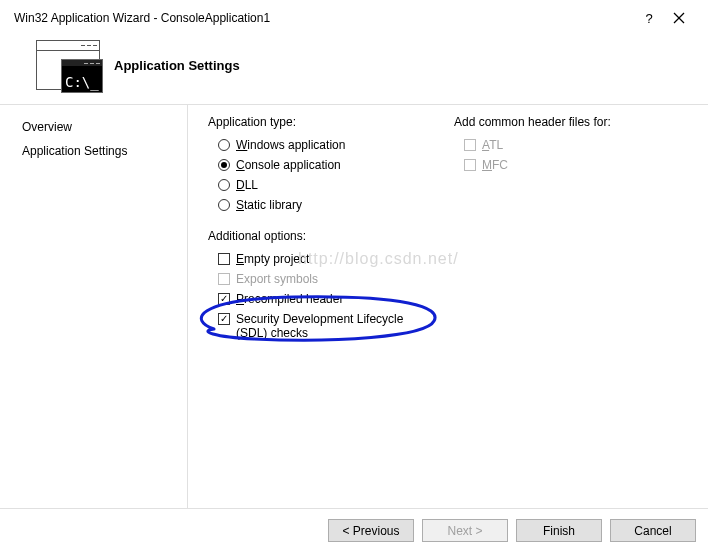  I want to click on checkbox-label: Security Development Lifecycle (SDL) che…, so click(336, 326).